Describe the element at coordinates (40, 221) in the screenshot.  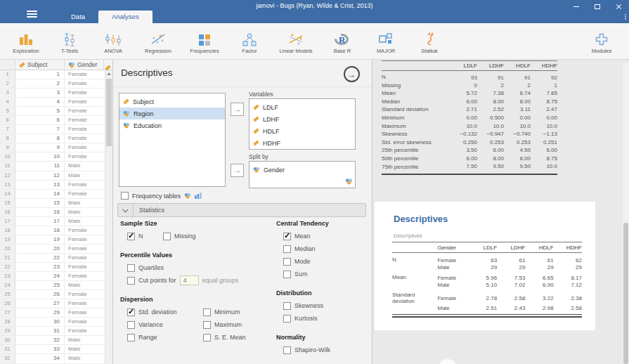
I see `subject-cell: 17` at that location.